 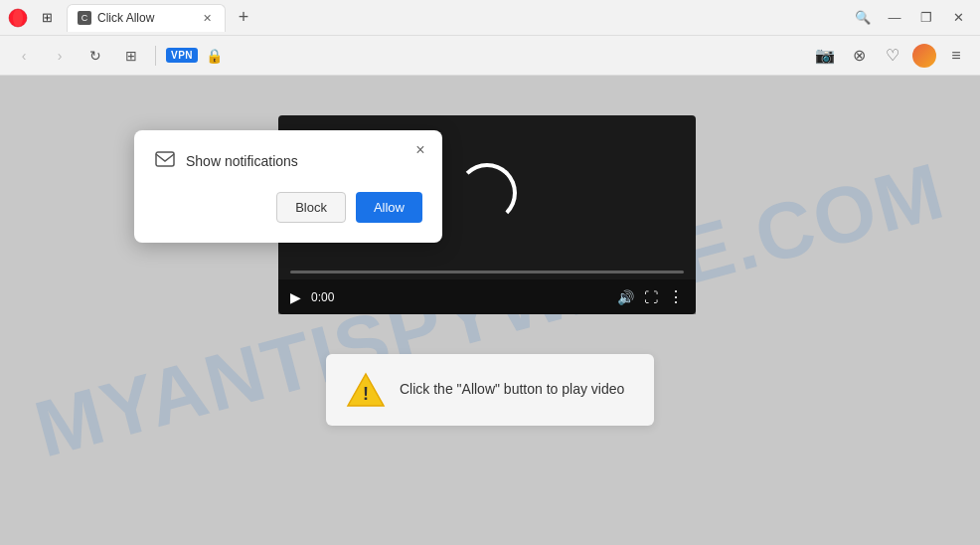 I want to click on popup-header: Show notifications, so click(x=288, y=161).